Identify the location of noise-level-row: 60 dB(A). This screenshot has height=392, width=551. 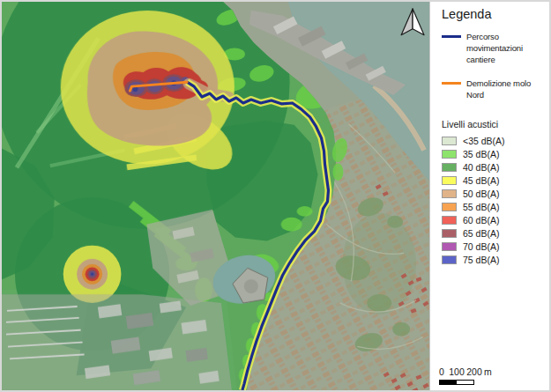
(494, 220).